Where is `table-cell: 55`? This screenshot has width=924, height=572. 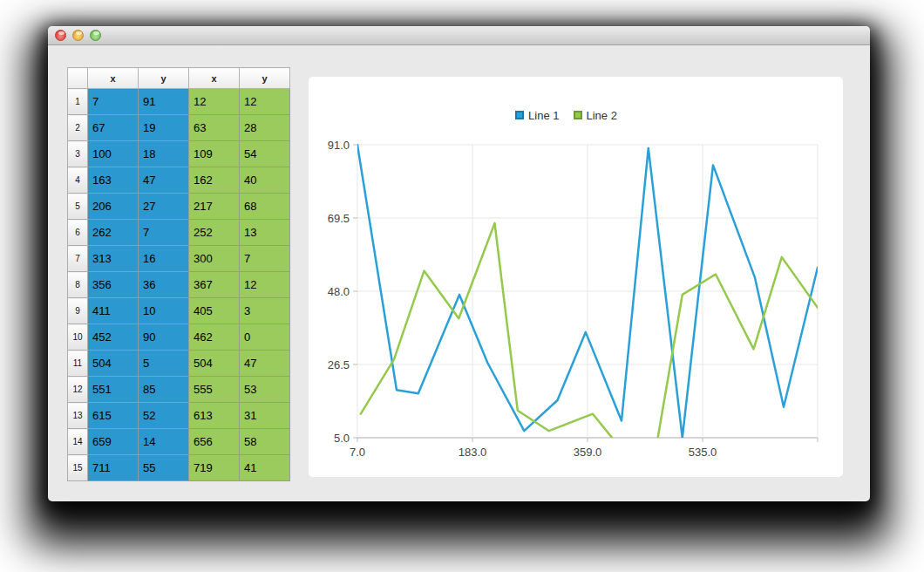 table-cell: 55 is located at coordinates (164, 468).